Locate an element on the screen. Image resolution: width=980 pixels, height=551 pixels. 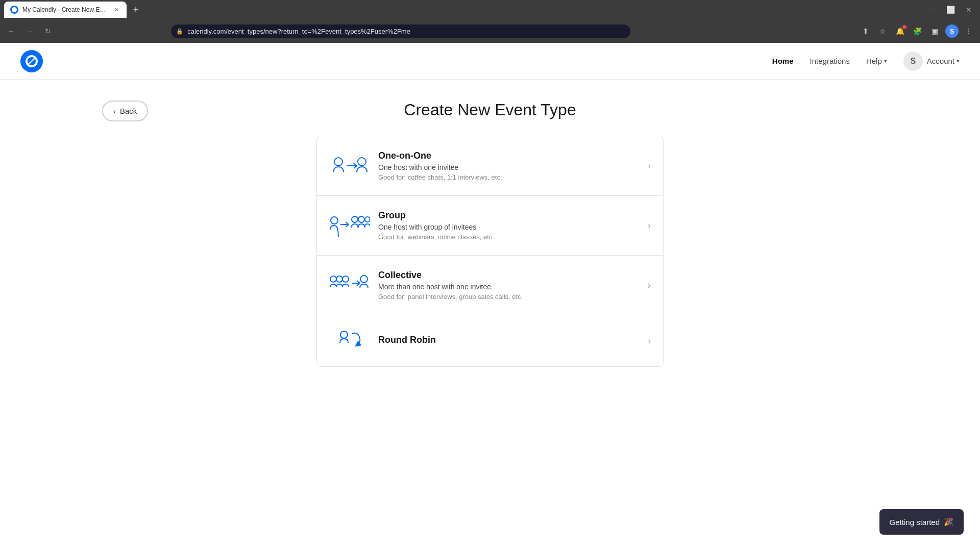
one-on-one-title: One-on-One is located at coordinates (510, 156).